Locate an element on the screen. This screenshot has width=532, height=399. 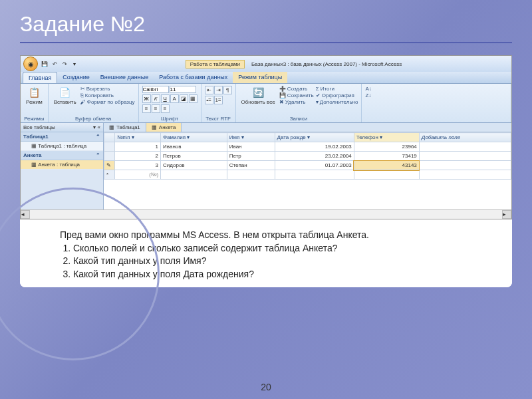
sort-desc-button: Z↓ is located at coordinates (368, 96).